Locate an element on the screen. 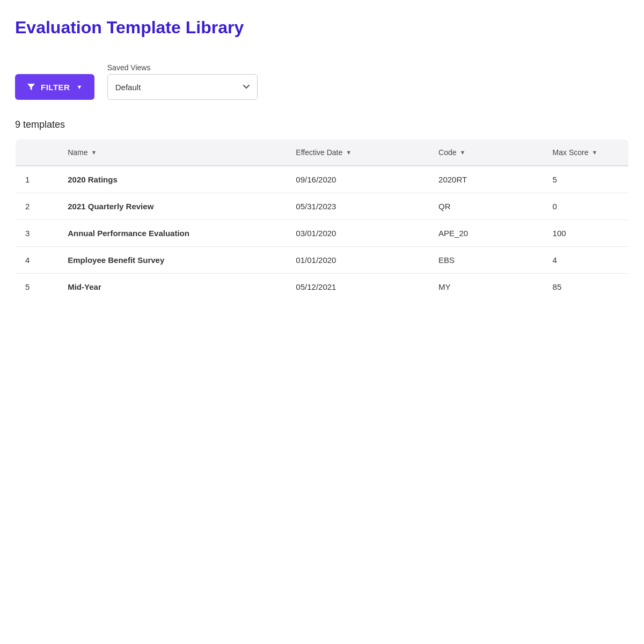  saved-views-group: Saved Views Default Custom View 1 Custom… is located at coordinates (182, 82).